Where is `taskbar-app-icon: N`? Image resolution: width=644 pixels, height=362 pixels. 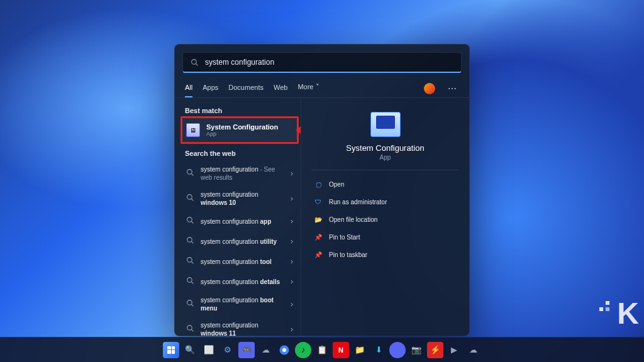 taskbar-app-icon: N is located at coordinates (341, 350).